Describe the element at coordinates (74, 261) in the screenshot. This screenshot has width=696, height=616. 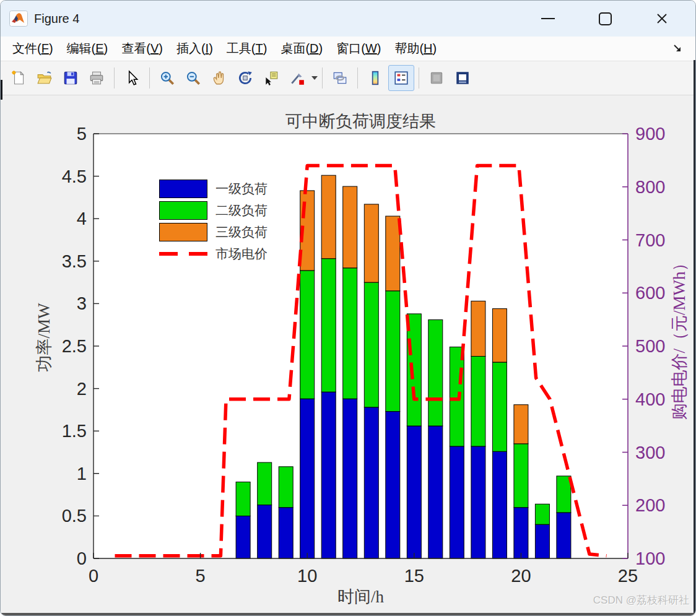
I see `y-tick-label: 3.5` at that location.